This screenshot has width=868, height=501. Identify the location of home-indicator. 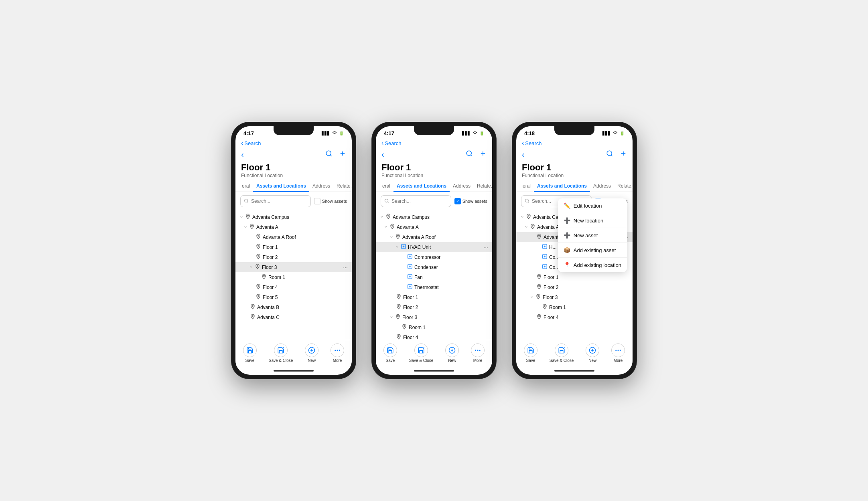
(434, 371).